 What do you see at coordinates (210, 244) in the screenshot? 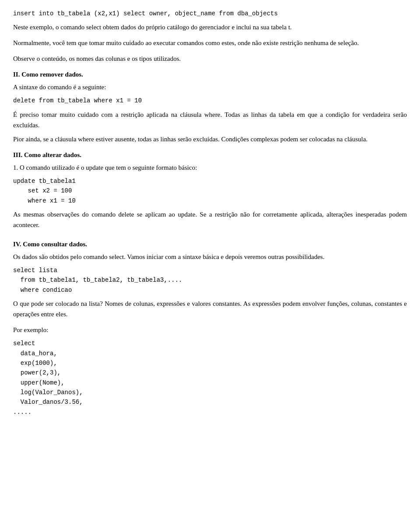
I see `section-iv-heading: IV. Como consultar dados.` at bounding box center [210, 244].